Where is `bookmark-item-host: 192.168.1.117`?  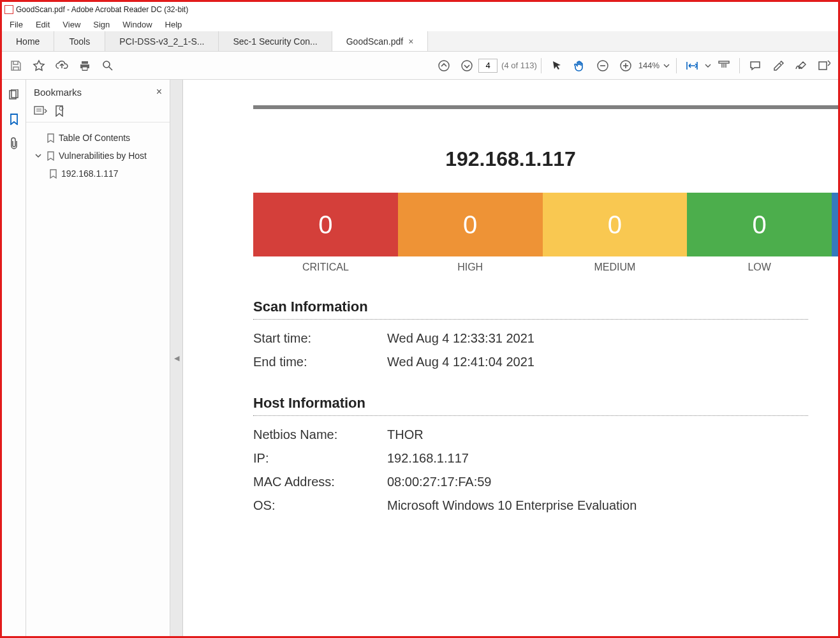 bookmark-item-host: 192.168.1.117 is located at coordinates (99, 174).